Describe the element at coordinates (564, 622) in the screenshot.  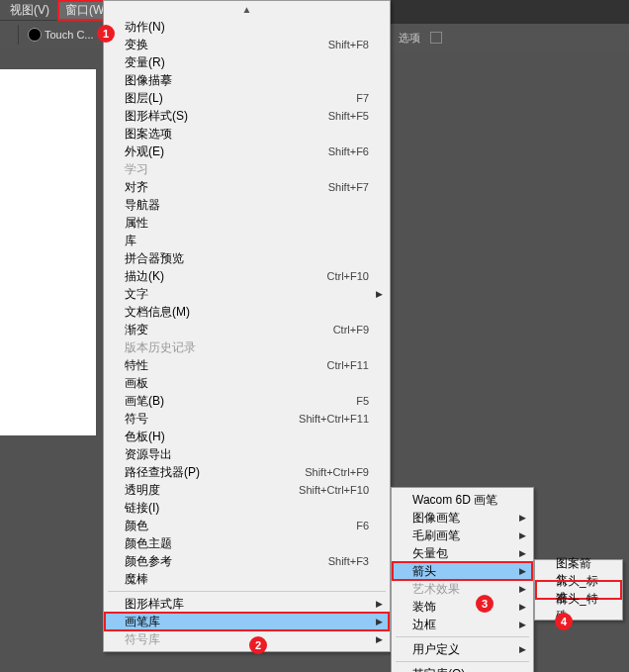
I see `annotation-marker-4: 4` at that location.